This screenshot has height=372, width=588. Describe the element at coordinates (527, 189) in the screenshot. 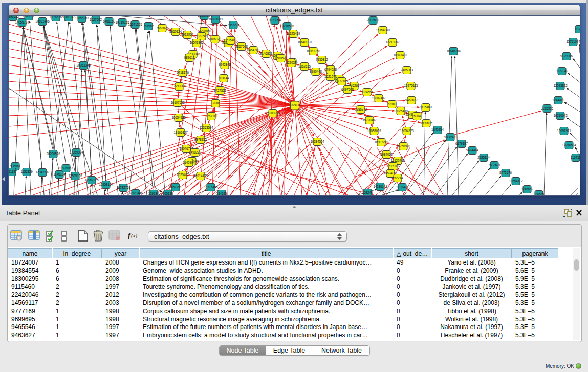

I see `svg-text: 9245652` at that location.